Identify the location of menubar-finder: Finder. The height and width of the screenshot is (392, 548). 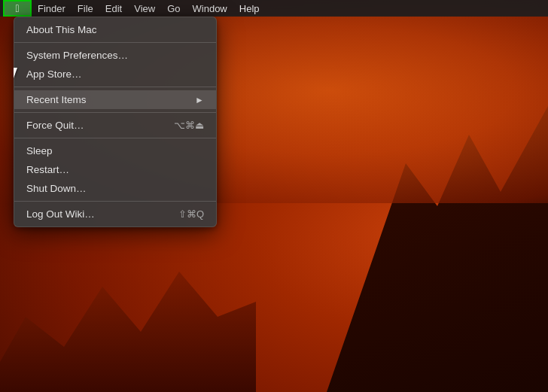
(51, 8).